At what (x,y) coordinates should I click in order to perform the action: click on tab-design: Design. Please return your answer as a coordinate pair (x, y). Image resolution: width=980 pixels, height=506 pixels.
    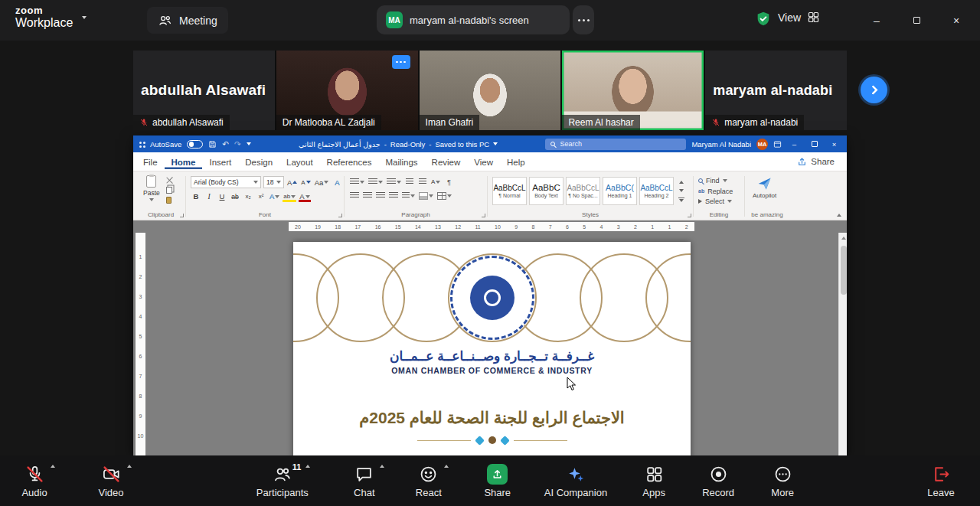
    Looking at the image, I should click on (259, 162).